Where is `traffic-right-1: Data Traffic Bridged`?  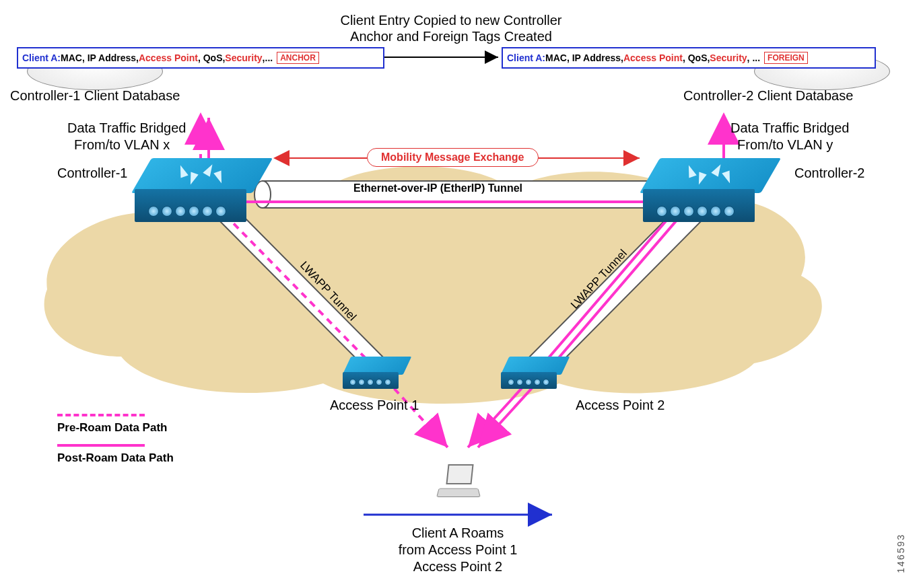
traffic-right-1: Data Traffic Bridged is located at coordinates (790, 128).